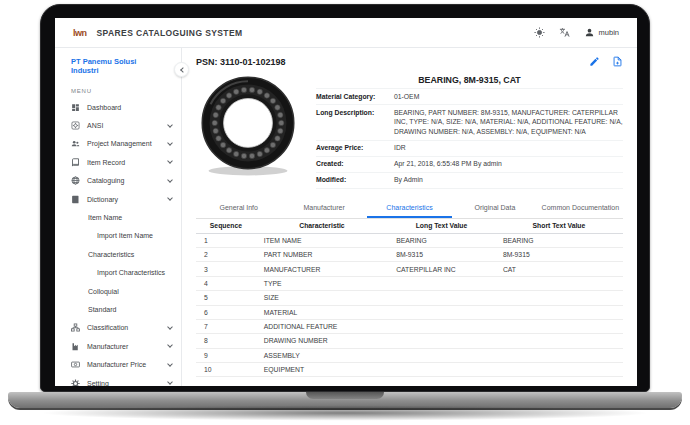 Image resolution: width=690 pixels, height=425 pixels. I want to click on detail-row: Material Category: 01-OEM, so click(470, 97).